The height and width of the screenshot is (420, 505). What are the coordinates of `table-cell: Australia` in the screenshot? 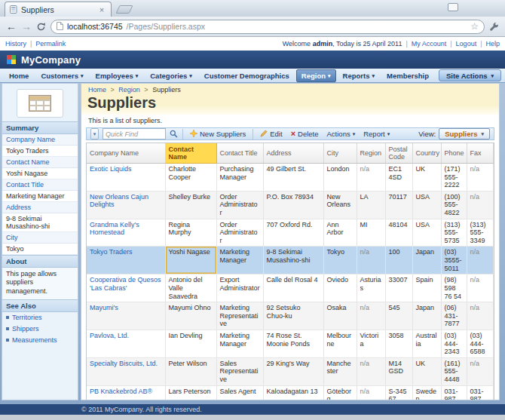 It's located at (427, 344).